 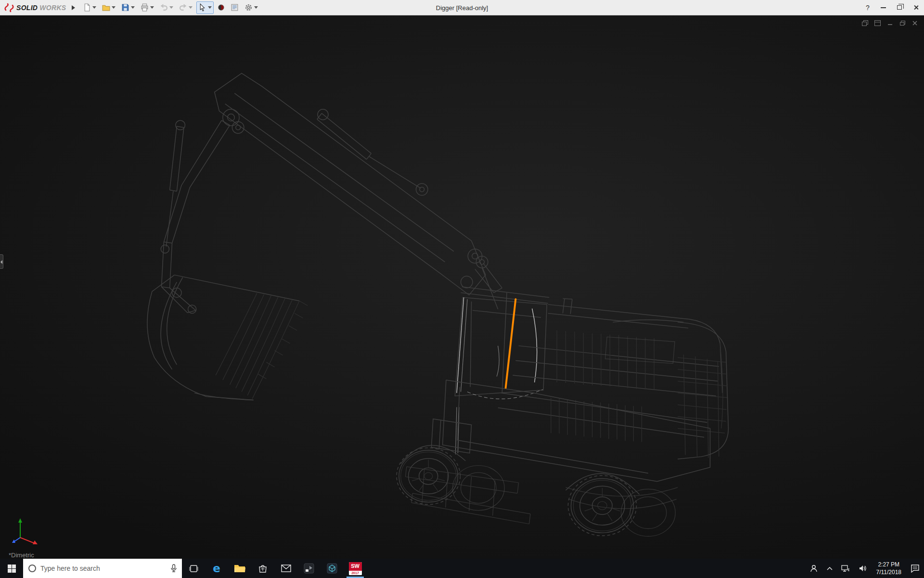 I want to click on close-icon, so click(x=916, y=8).